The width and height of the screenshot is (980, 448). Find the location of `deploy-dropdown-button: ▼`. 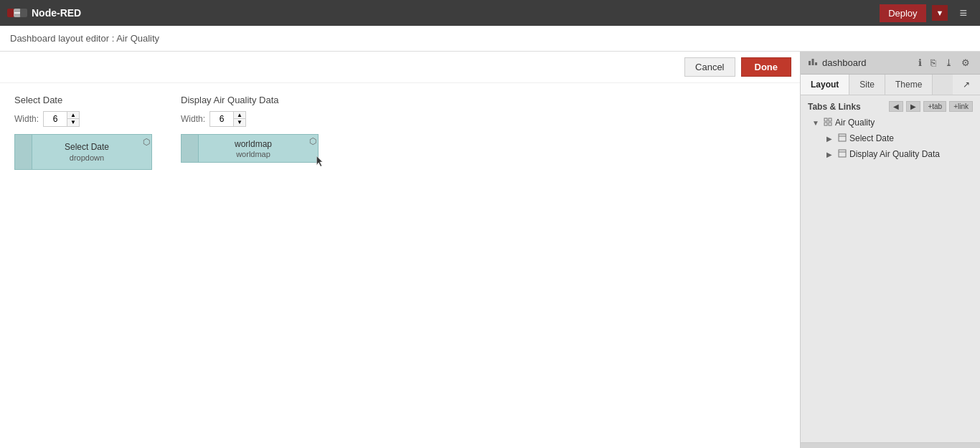

deploy-dropdown-button: ▼ is located at coordinates (940, 13).